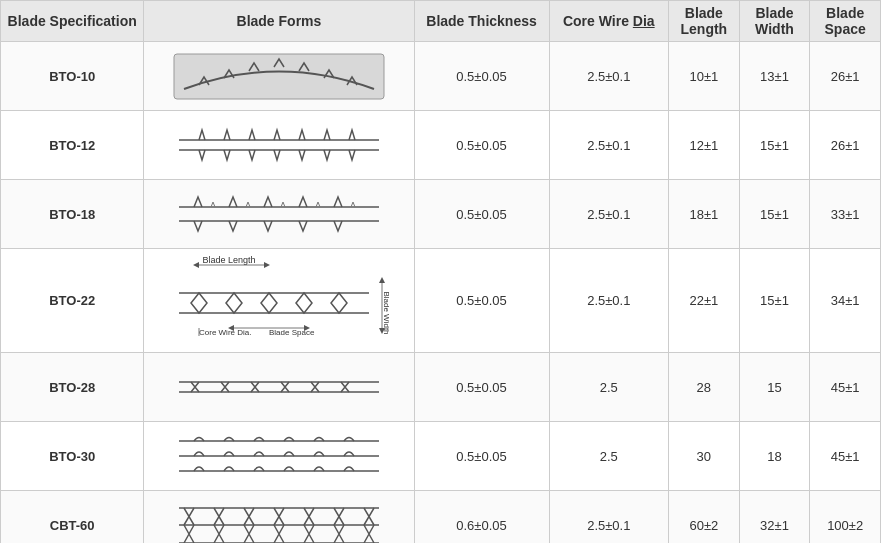 The height and width of the screenshot is (543, 881). I want to click on bto30-diagram, so click(278, 456).